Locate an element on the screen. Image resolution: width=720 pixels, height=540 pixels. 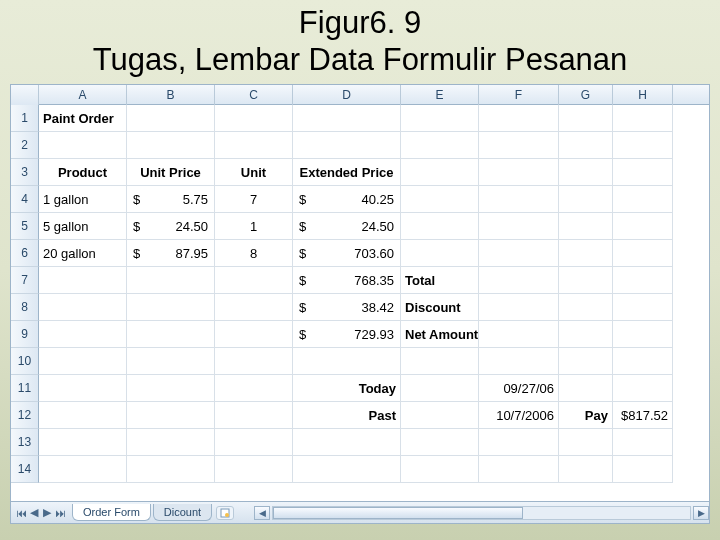
tab-last-icon: ⏭ is located at coordinates (60, 513).